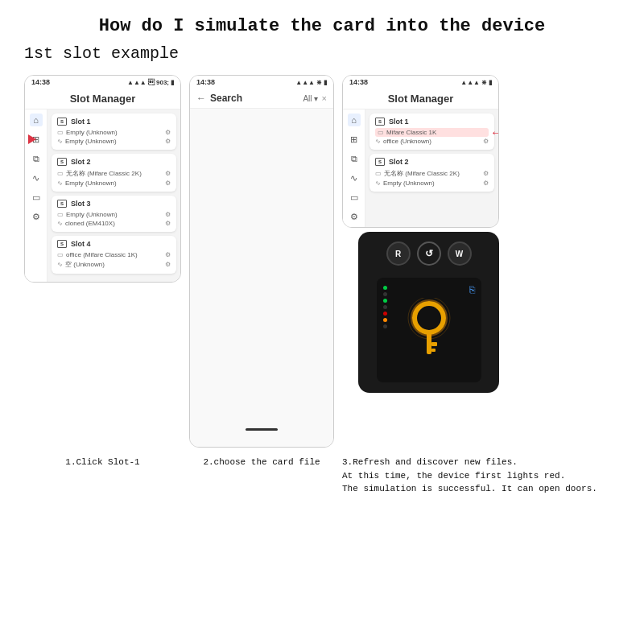 Image resolution: width=644 pixels, height=644 pixels. I want to click on time-left: 14:38, so click(40, 82).